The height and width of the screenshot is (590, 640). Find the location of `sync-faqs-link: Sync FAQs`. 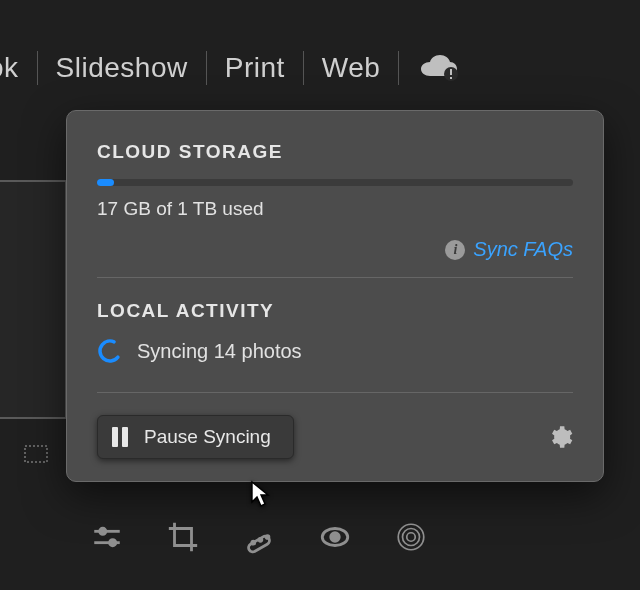

sync-faqs-link: Sync FAQs is located at coordinates (523, 250).